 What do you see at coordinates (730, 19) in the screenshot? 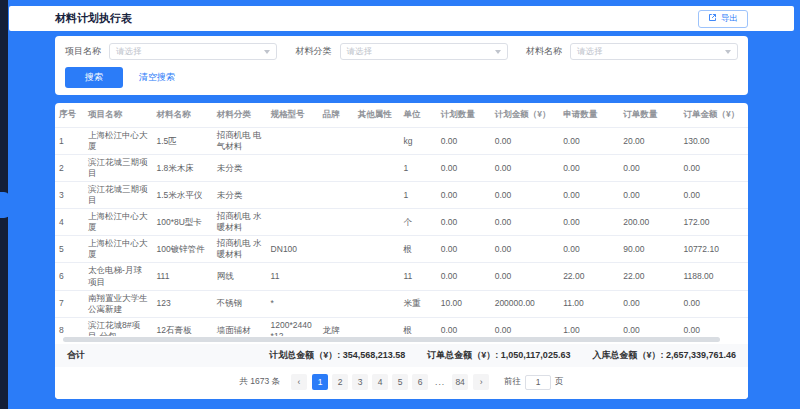
I see `export-button-label: 导出` at bounding box center [730, 19].